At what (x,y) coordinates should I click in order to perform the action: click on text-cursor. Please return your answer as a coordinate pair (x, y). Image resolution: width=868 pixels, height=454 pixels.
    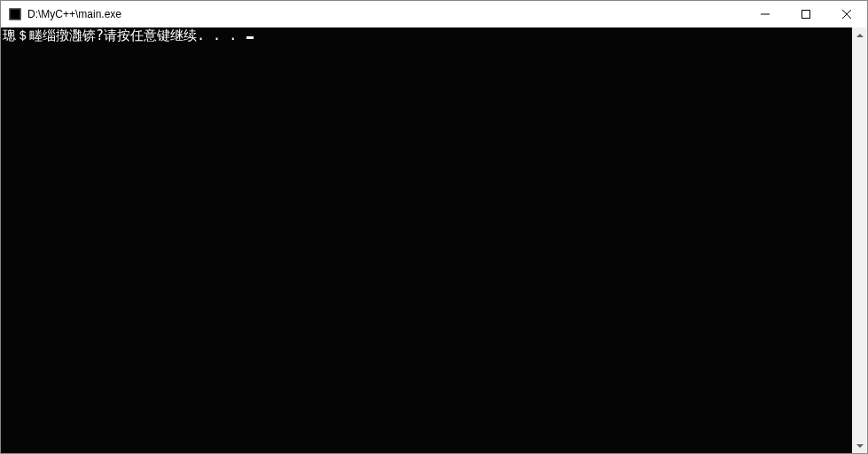
    Looking at the image, I should click on (250, 37).